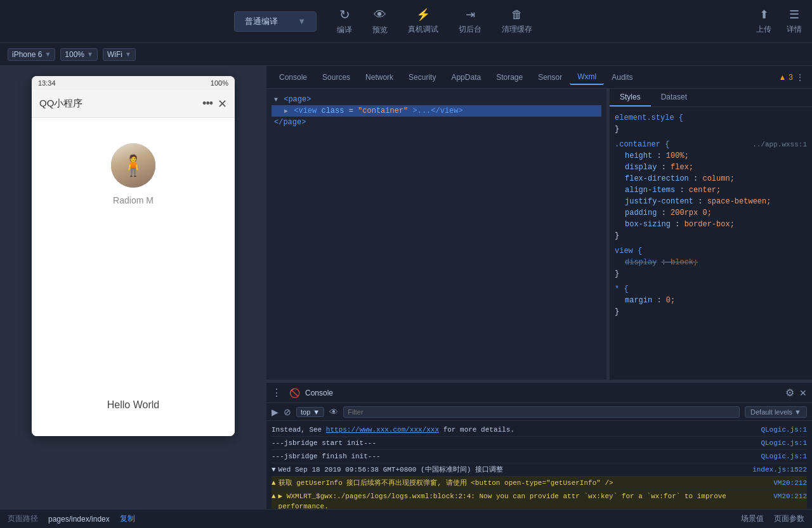 This screenshot has height=528, width=812. What do you see at coordinates (674, 98) in the screenshot?
I see `styles-tab-dataset: Dataset` at bounding box center [674, 98].